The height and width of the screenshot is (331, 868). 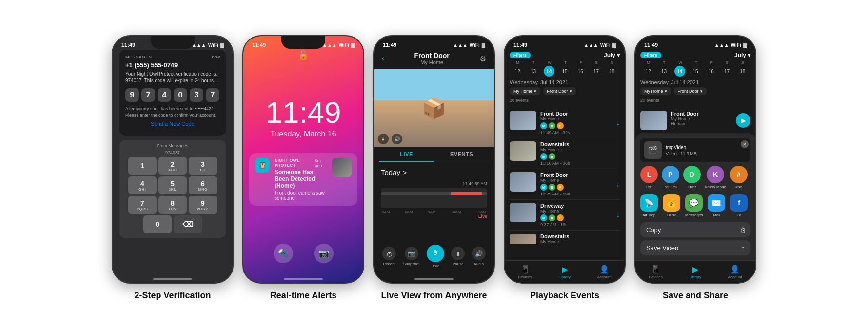 What do you see at coordinates (283, 253) in the screenshot?
I see `flashlight-btn: 🔦` at bounding box center [283, 253].